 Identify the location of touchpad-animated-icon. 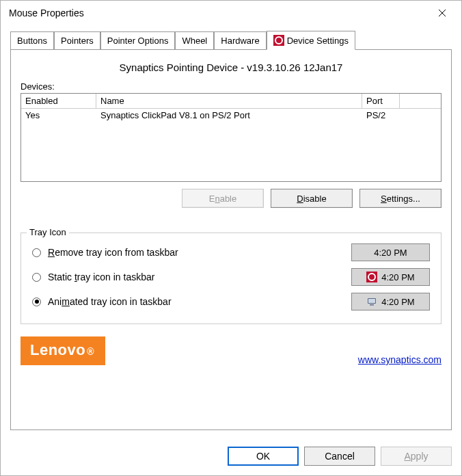
(372, 302).